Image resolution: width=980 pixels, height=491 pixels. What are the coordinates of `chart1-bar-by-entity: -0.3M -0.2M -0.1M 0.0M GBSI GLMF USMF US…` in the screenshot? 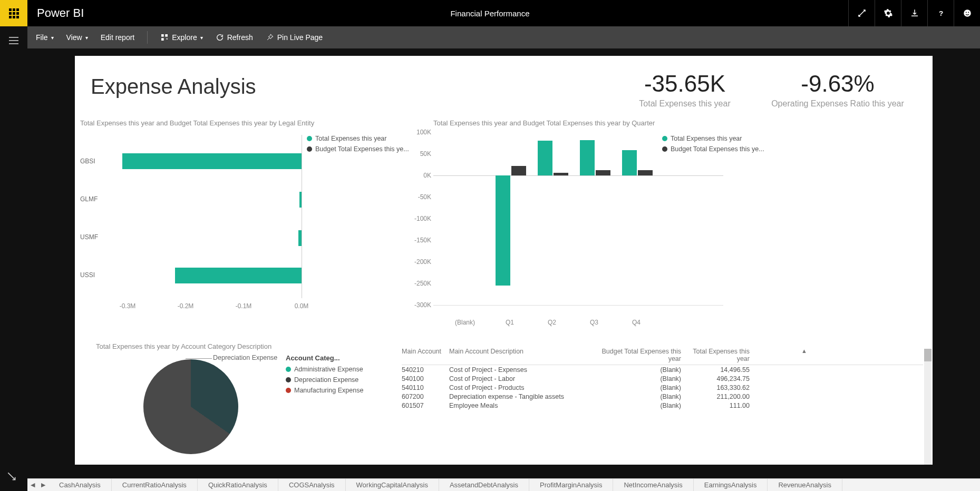 It's located at (244, 227).